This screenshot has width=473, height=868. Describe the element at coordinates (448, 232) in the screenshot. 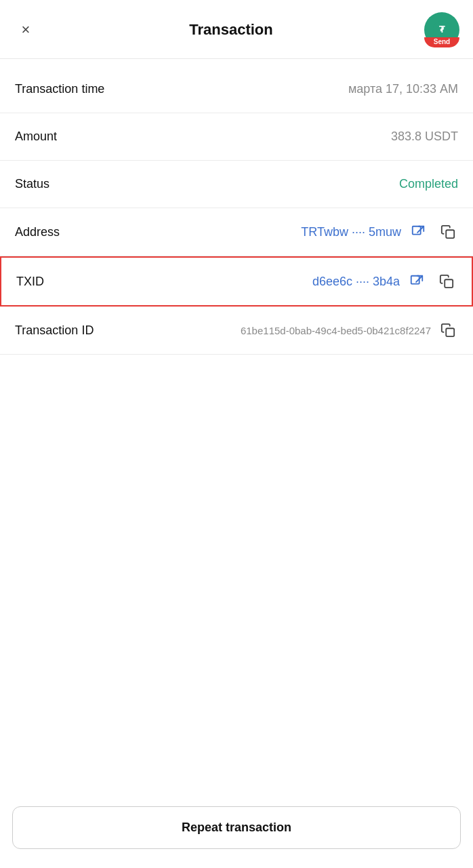

I see `address-copy-icon` at that location.